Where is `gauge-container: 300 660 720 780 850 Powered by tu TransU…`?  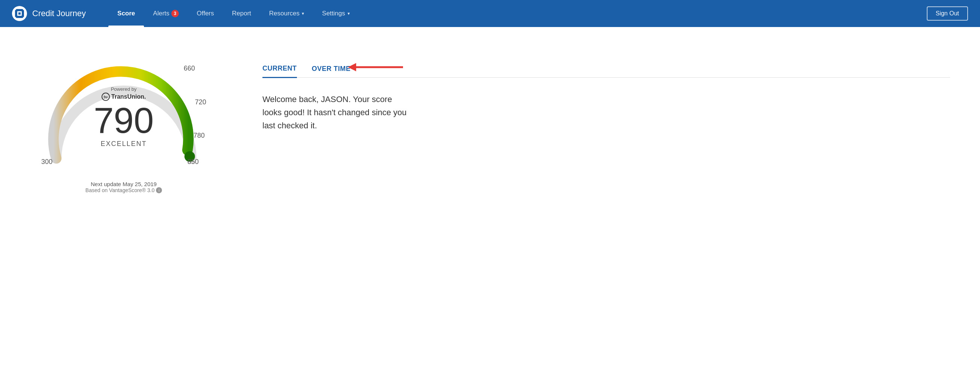
gauge-container: 300 660 720 780 850 Powered by tu TransU… is located at coordinates (124, 113).